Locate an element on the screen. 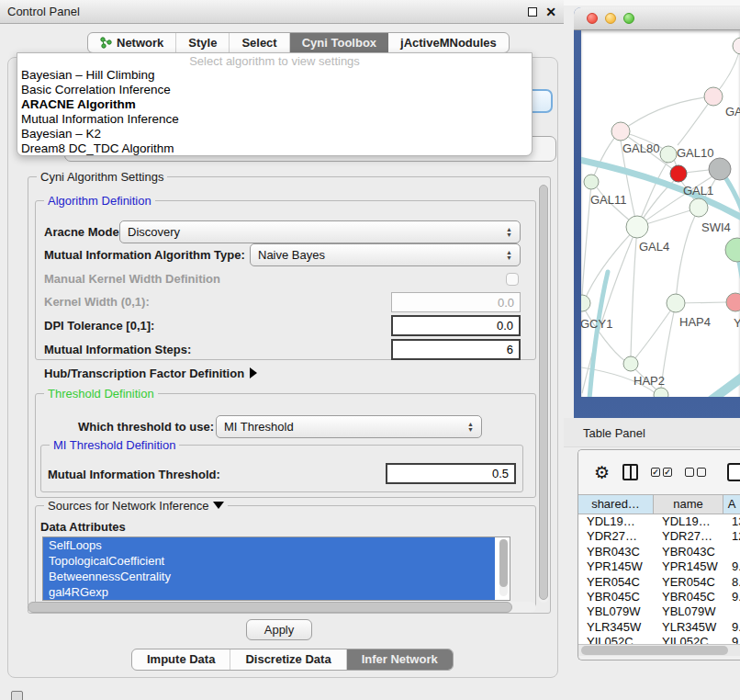 This screenshot has width=740, height=700. settings-group-title: Cyni Algorithm Settings is located at coordinates (102, 176).